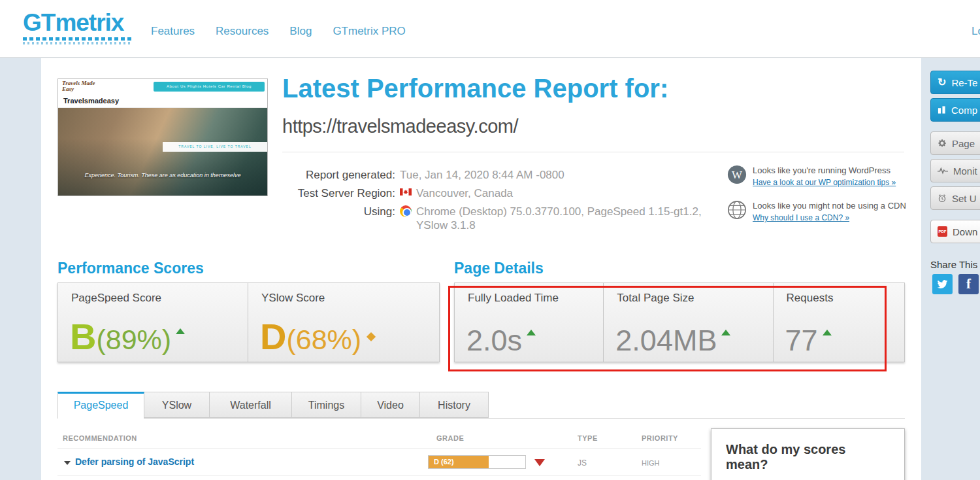 The width and height of the screenshot is (980, 480). I want to click on trend-up-icon, so click(180, 331).